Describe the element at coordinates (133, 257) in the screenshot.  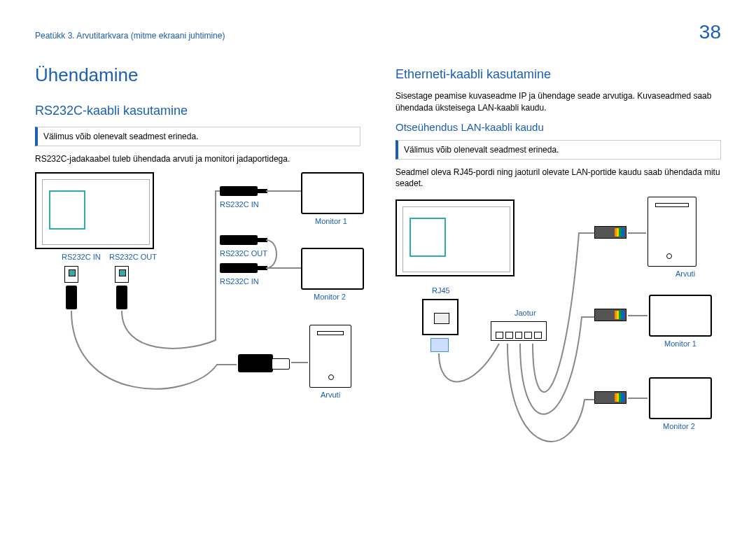
I see `label-rs232c-out: RS232C OUT` at that location.